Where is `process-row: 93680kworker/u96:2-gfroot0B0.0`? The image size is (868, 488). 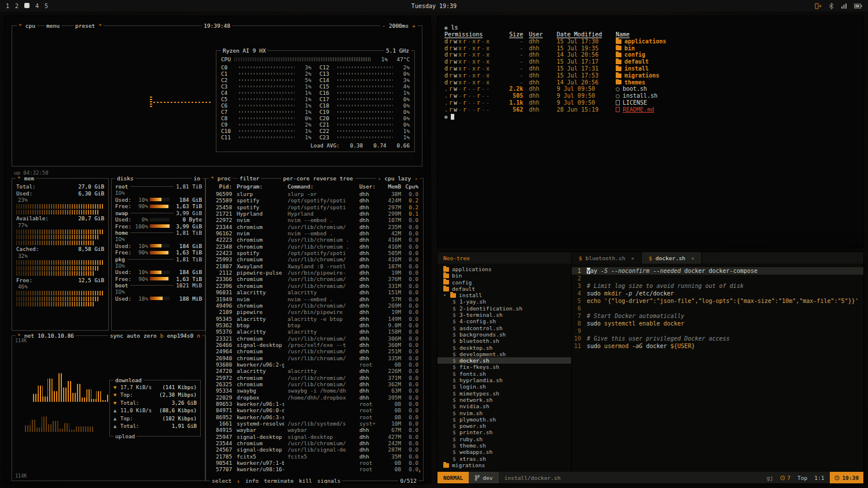 process-row: 93680kworker/u96:2-gfroot0B0.0 is located at coordinates (315, 364).